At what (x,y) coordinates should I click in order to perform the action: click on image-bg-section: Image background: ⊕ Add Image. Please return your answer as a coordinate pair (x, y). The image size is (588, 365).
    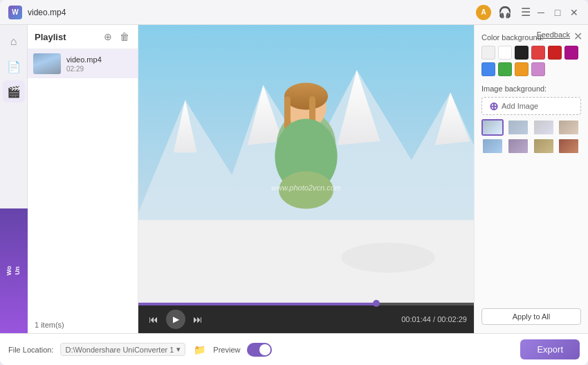
    Looking at the image, I should click on (531, 119).